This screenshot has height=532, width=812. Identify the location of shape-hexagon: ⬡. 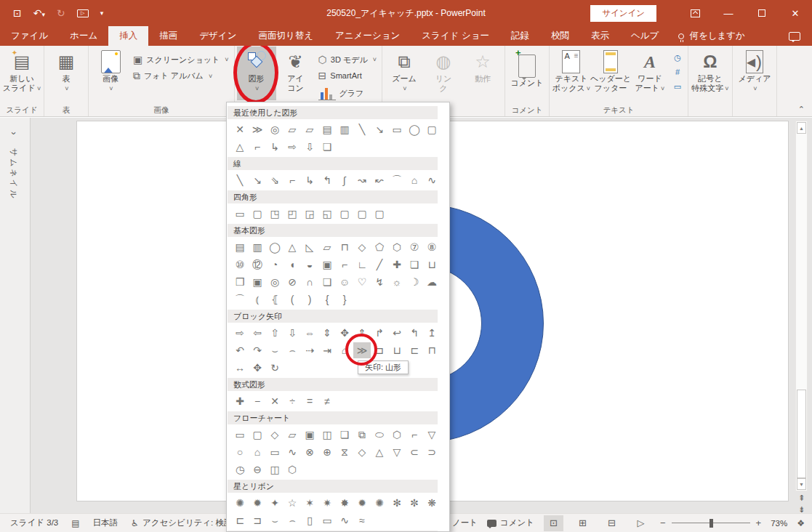
(397, 247).